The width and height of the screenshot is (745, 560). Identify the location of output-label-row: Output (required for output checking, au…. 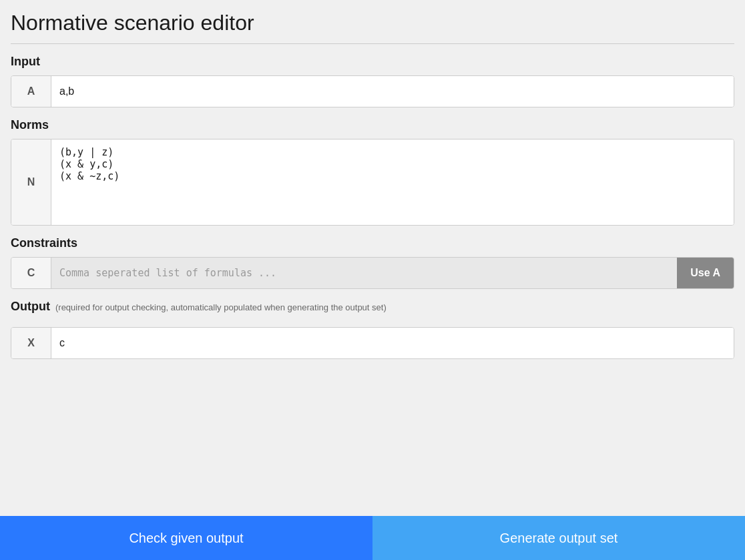
(372, 310).